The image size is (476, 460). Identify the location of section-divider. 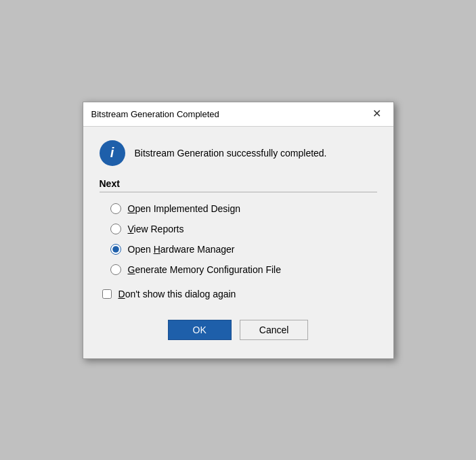
(238, 192).